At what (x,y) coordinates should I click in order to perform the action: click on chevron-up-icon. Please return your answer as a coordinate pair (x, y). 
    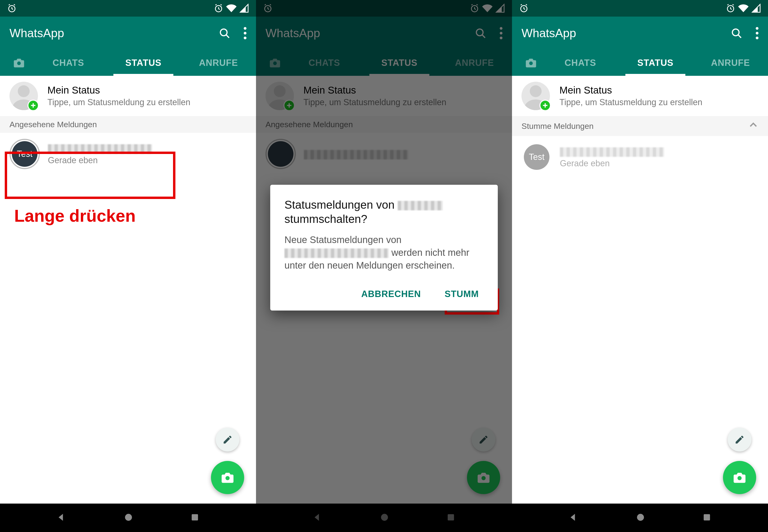
    Looking at the image, I should click on (753, 126).